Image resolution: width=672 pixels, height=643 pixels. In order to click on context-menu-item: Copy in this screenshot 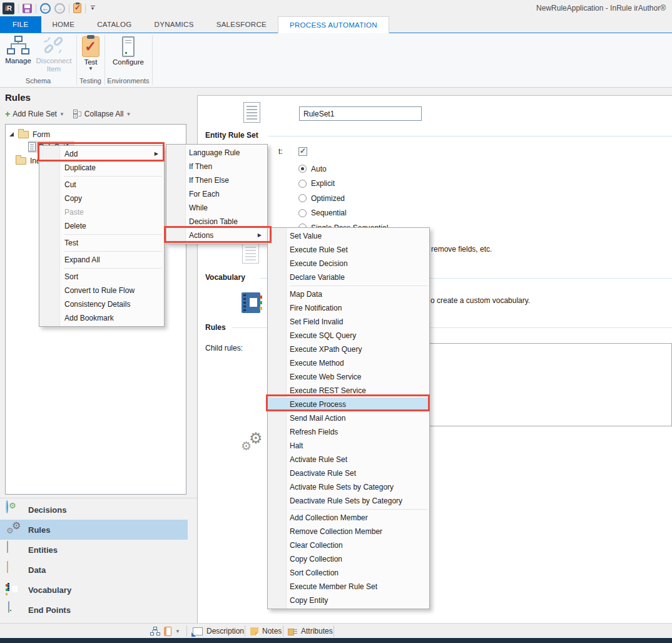, I will do `click(101, 198)`.